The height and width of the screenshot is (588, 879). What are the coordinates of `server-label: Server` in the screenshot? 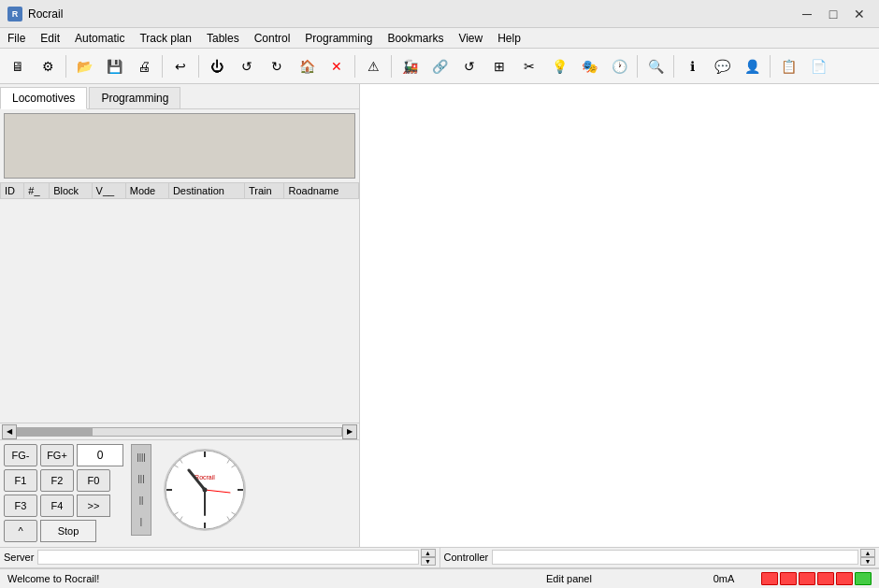 It's located at (19, 557).